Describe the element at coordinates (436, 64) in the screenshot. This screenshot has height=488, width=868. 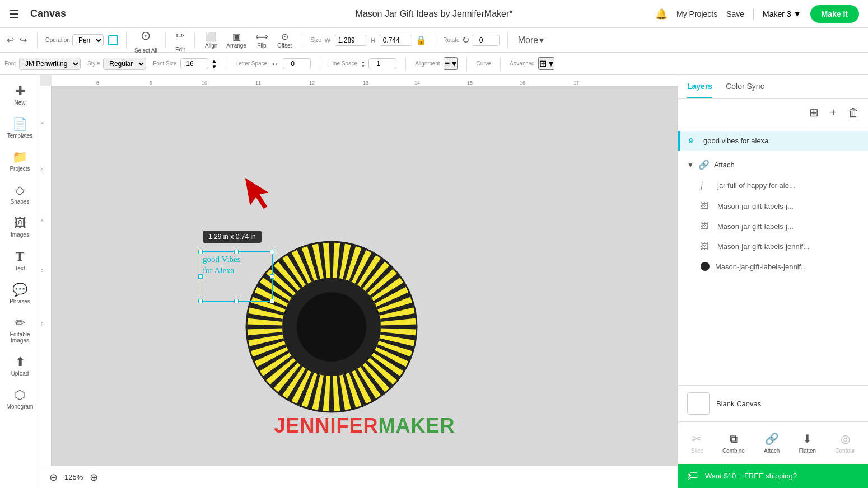
I see `alignment-group: Alignment ≡ ▾` at that location.